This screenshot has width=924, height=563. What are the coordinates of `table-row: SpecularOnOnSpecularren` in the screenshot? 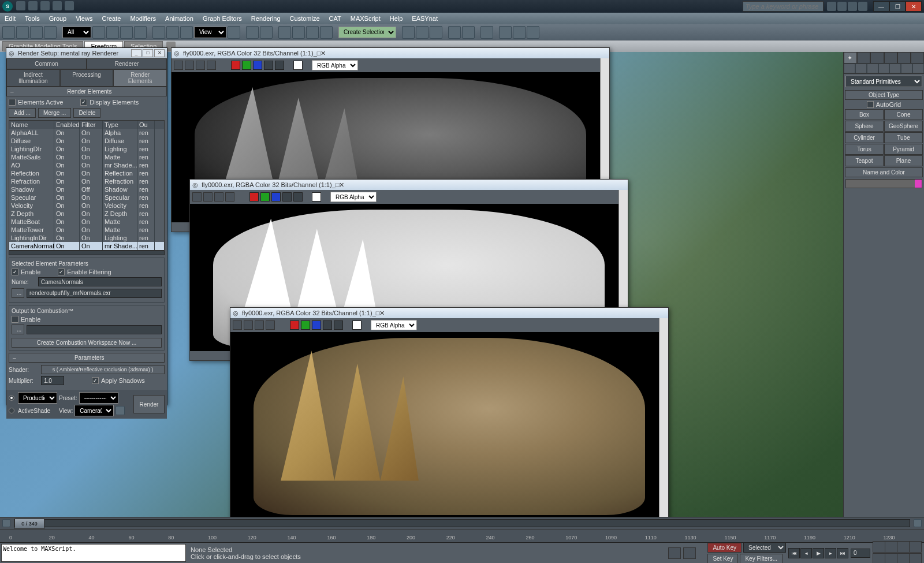 It's located at (87, 197).